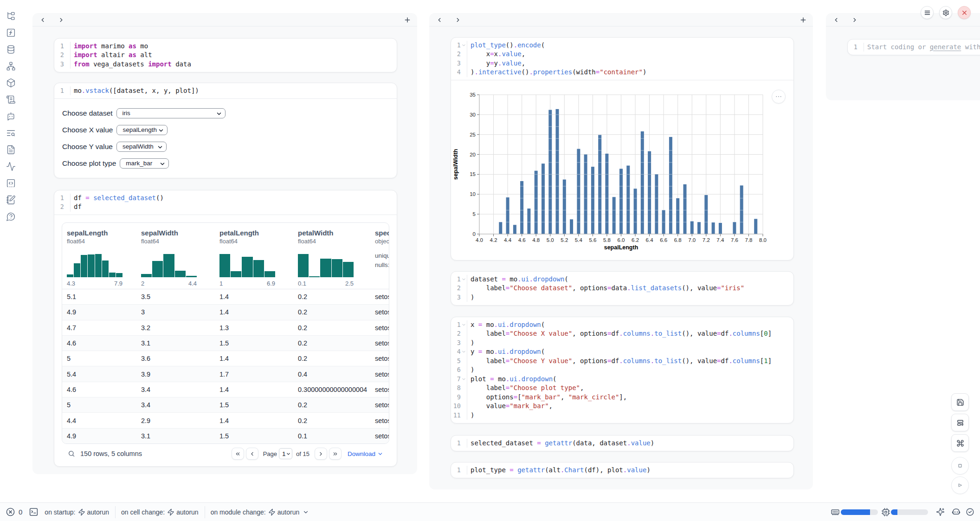 Image resolution: width=980 pixels, height=521 pixels. What do you see at coordinates (226, 207) in the screenshot?
I see `code-line: 2df` at bounding box center [226, 207].